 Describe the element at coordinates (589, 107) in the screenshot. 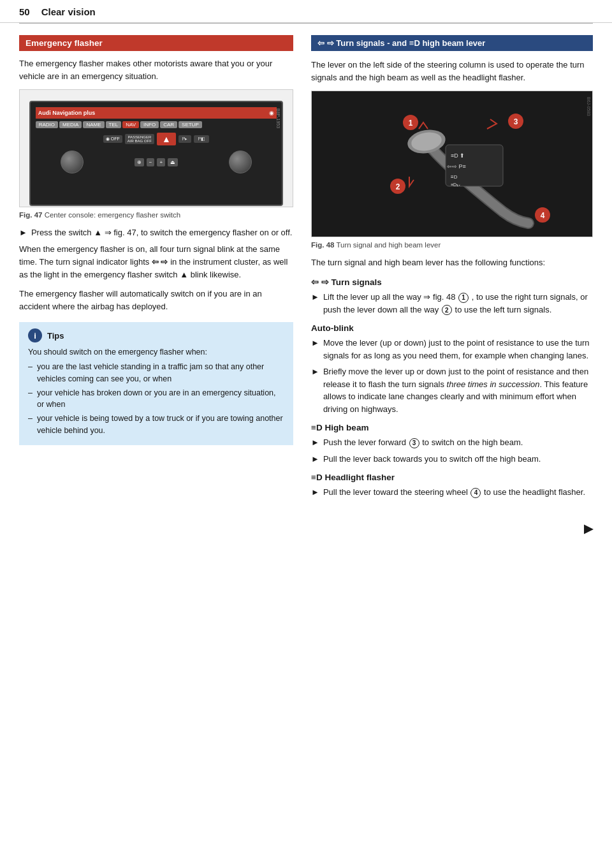

I see `fig48-watermark: B6J-0583` at that location.